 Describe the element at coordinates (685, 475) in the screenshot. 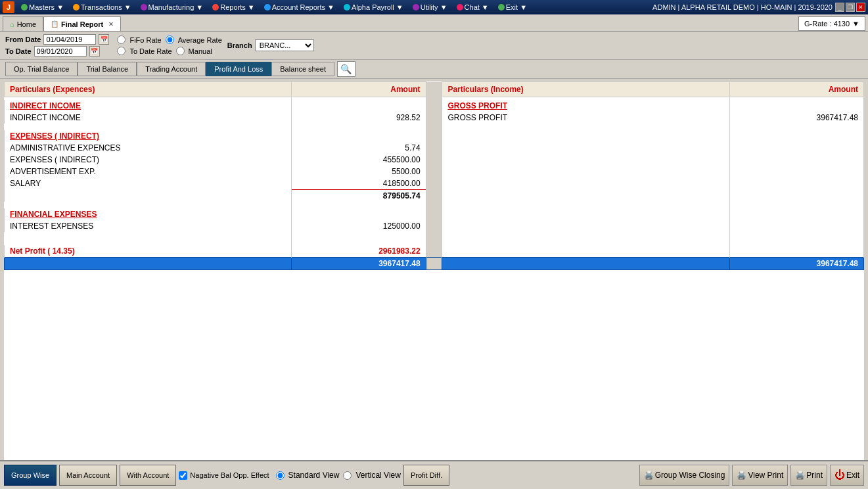

I see `group-wise-closing-button: 🖨️ Group Wise Closing` at that location.